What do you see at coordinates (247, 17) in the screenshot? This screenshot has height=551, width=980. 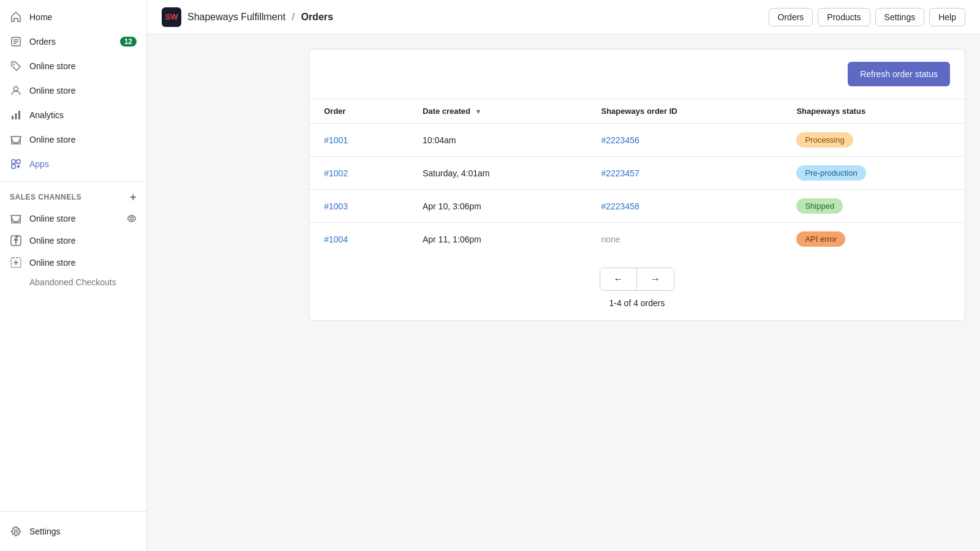 I see `topbar-brand: SW Shapeways Fulfillment / Orders` at bounding box center [247, 17].